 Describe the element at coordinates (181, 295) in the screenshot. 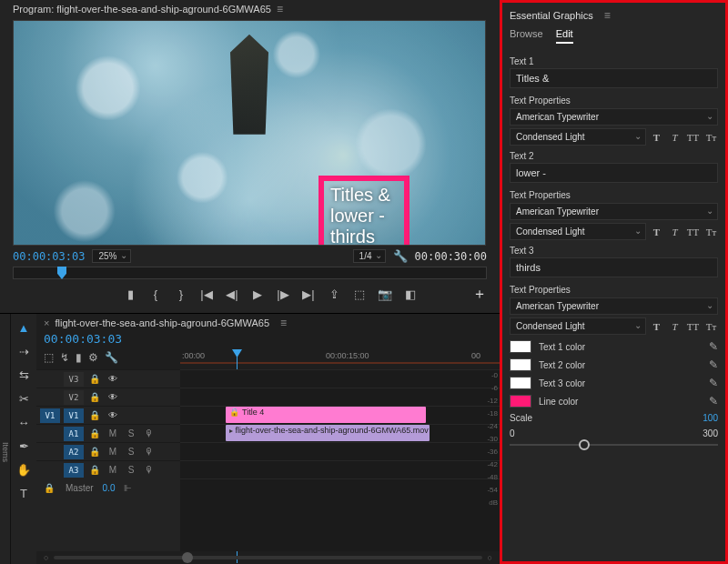

I see `out-point-button: }` at that location.